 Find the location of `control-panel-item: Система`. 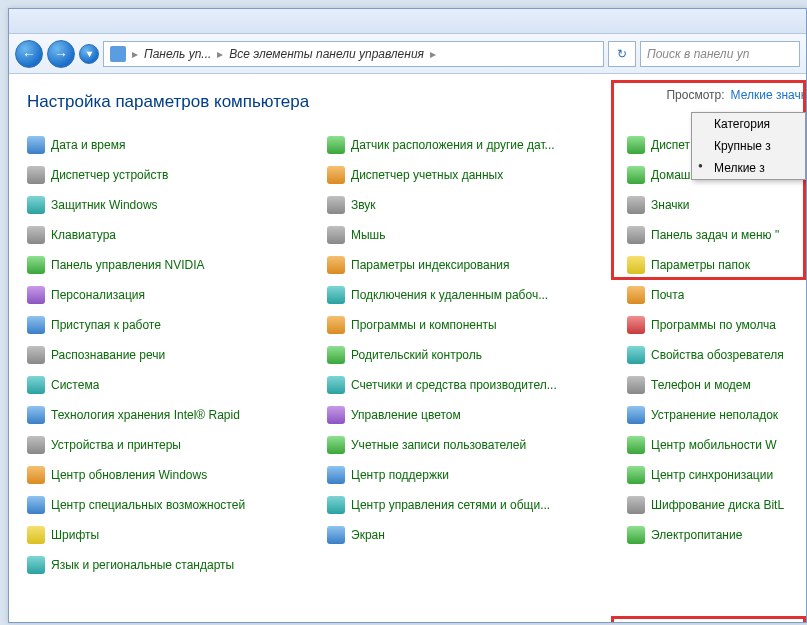

control-panel-item: Система is located at coordinates (177, 385).